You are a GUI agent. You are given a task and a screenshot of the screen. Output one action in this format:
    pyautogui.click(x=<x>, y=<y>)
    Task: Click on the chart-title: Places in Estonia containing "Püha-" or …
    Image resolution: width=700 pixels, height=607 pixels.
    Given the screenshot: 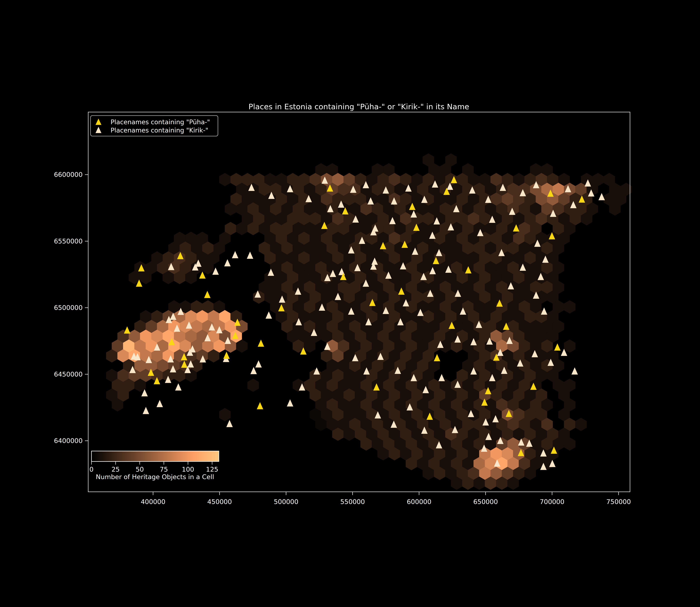 What is the action you would take?
    pyautogui.click(x=359, y=107)
    